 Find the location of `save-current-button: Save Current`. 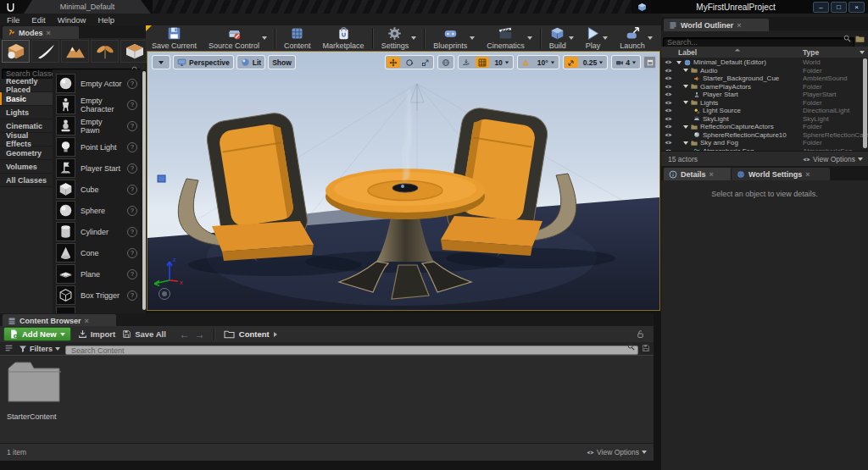

save-current-button: Save Current is located at coordinates (175, 38).